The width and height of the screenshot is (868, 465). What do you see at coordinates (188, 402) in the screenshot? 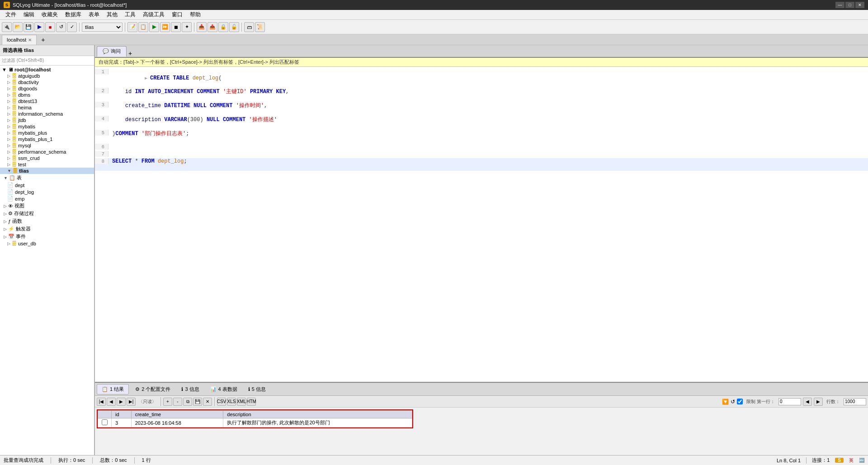
I see `rt-dup-row: ⧉` at bounding box center [188, 402].